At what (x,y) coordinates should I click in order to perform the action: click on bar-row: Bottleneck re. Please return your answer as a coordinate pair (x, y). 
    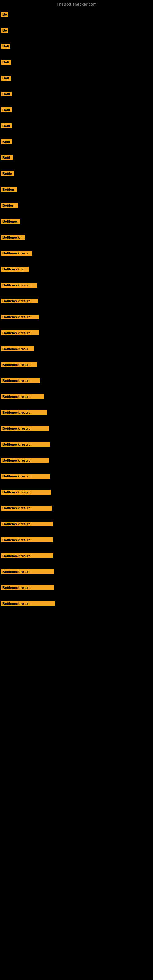
    Looking at the image, I should click on (76, 269).